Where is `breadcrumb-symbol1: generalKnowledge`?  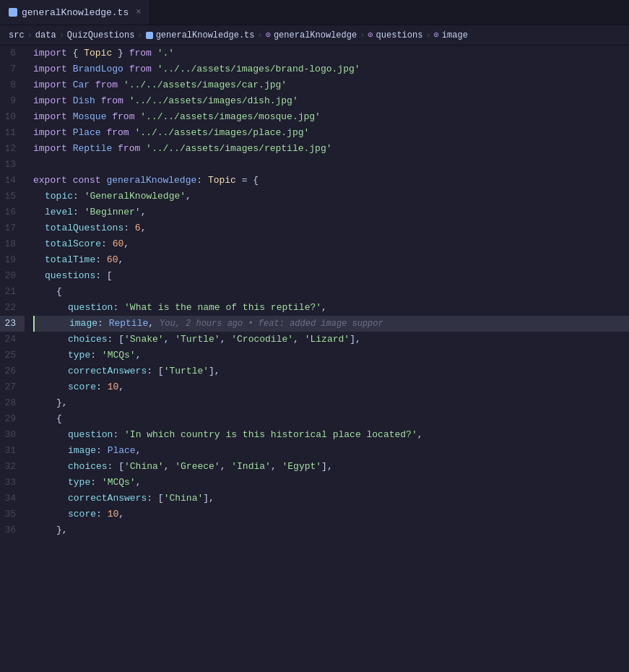 breadcrumb-symbol1: generalKnowledge is located at coordinates (315, 35).